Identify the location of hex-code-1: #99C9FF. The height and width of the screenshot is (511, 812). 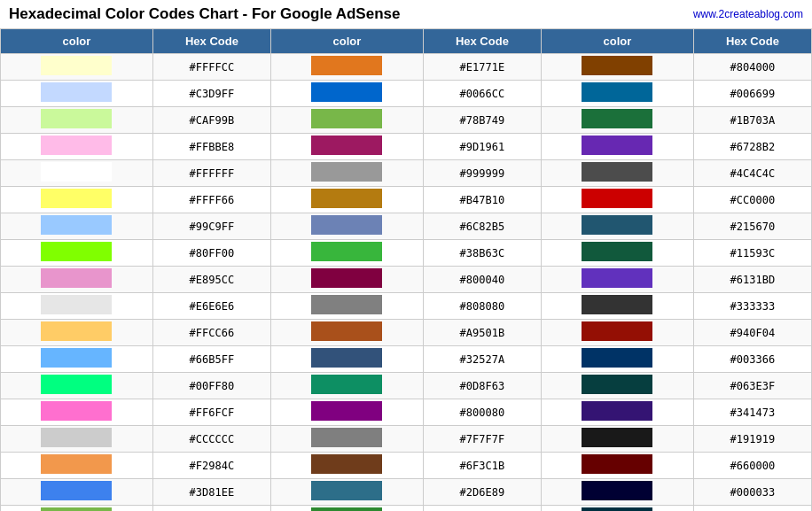
(211, 227).